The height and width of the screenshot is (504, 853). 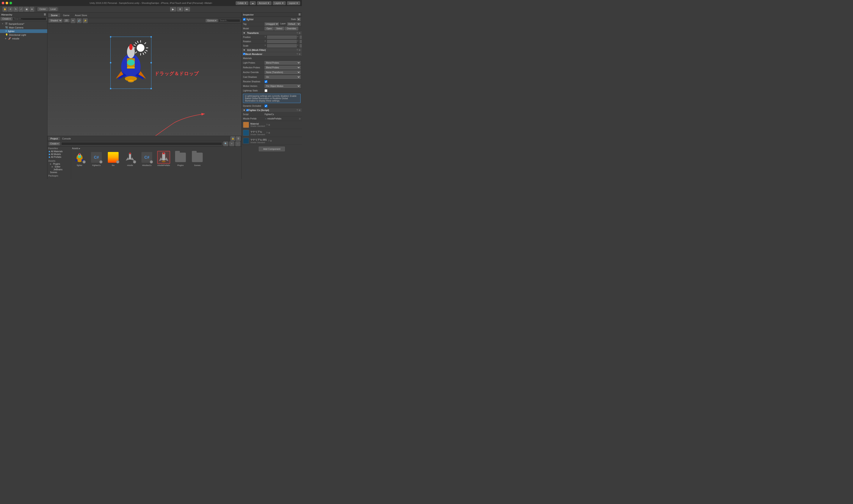 What do you see at coordinates (164, 159) in the screenshot?
I see `asset-missileprefabs: missilePrefabs` at bounding box center [164, 159].